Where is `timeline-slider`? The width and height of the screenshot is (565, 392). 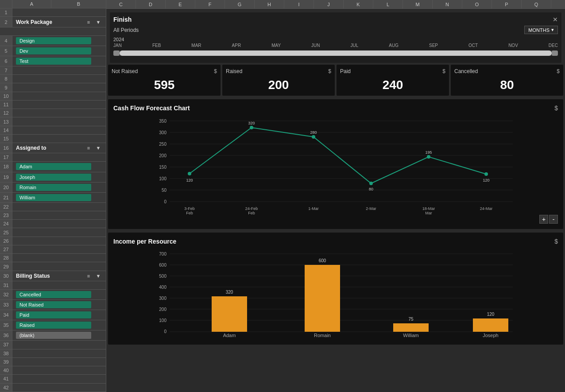
timeline-slider is located at coordinates (336, 53).